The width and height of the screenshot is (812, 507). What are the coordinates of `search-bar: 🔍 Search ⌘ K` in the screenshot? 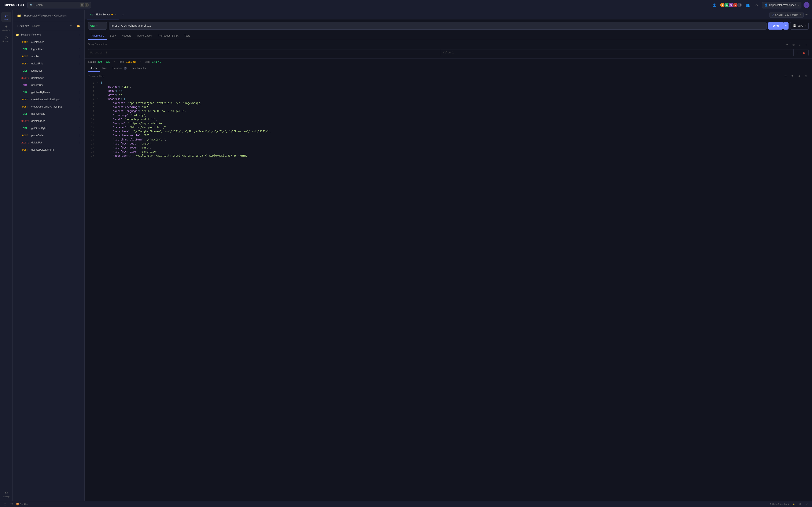 It's located at (59, 5).